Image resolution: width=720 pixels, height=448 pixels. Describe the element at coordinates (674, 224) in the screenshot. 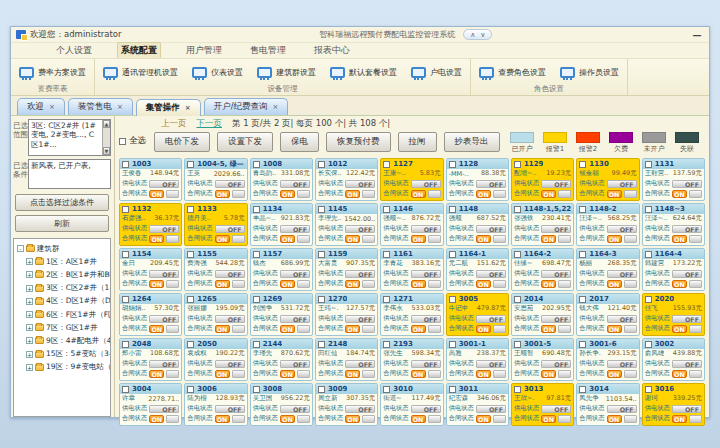

I see `meter-card: 1148~3汪泽~..624.64元供电状态OFF合闸状态ON` at that location.